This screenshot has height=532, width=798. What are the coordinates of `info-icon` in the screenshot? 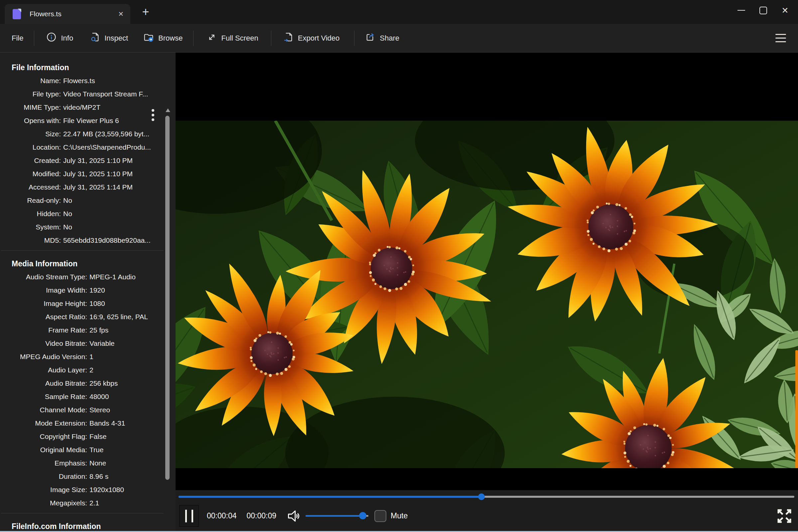 It's located at (52, 38).